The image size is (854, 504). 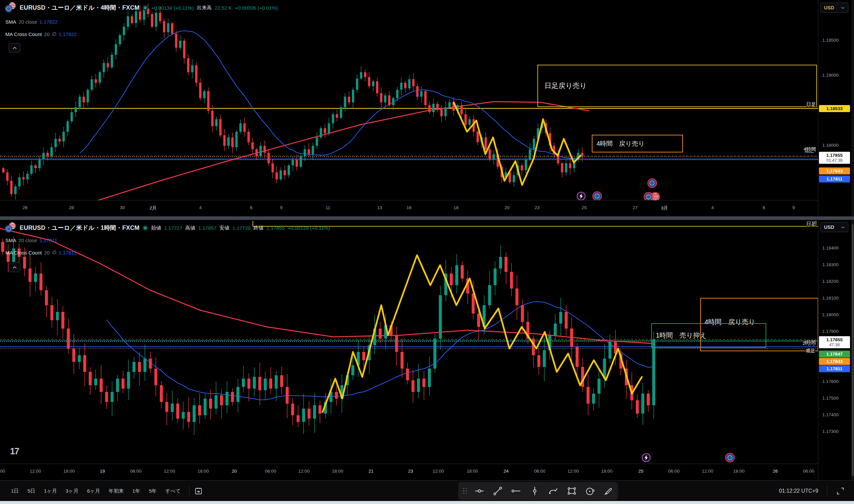 What do you see at coordinates (94, 491) in the screenshot?
I see `range-button: 6ヶ月` at bounding box center [94, 491].